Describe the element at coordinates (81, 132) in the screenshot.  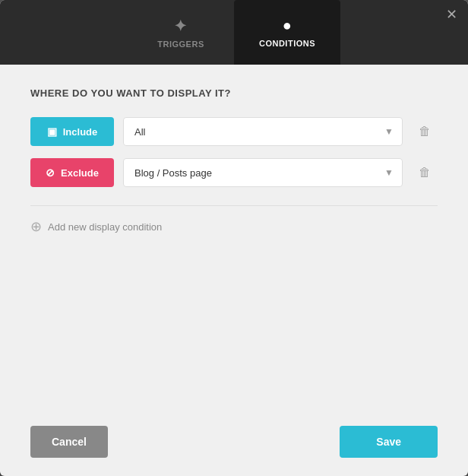
I see `include-label: Include` at that location.